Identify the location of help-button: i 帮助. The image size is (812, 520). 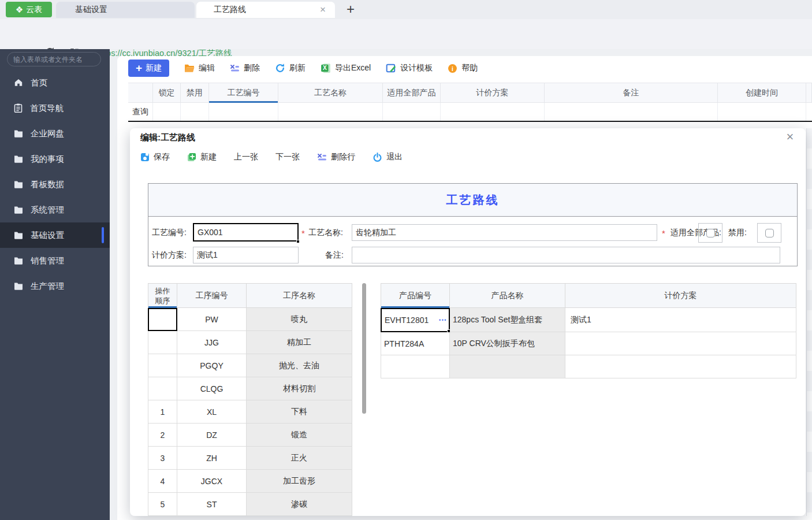
(463, 68).